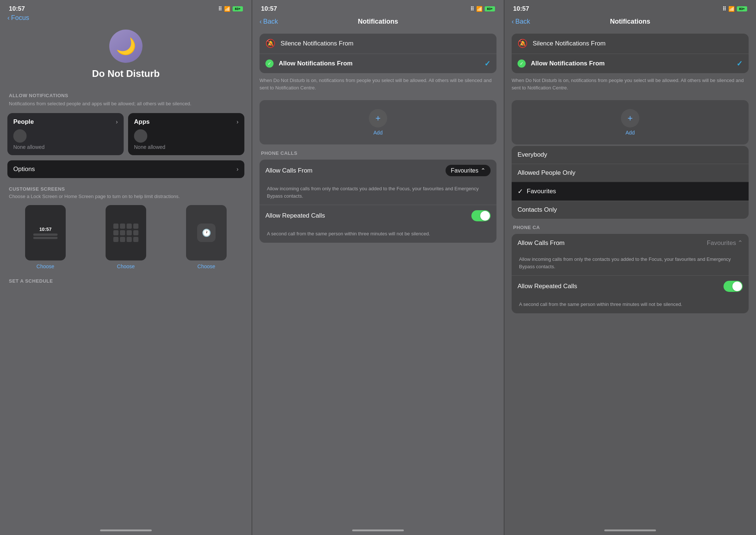  I want to click on signal-icon: ⠿, so click(220, 9).